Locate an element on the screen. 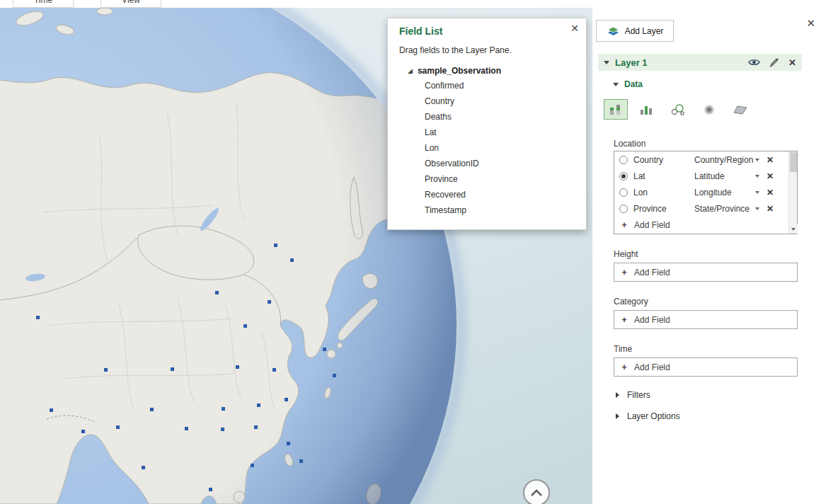 The image size is (821, 504). layer-pane-close-icon is located at coordinates (811, 23).